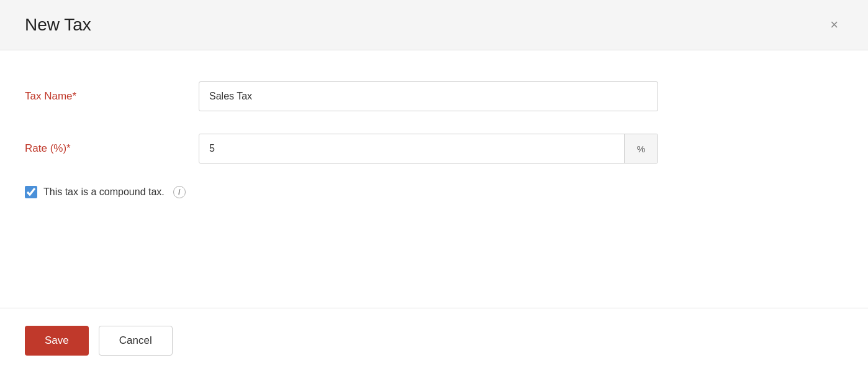 The image size is (868, 373). Describe the element at coordinates (834, 25) in the screenshot. I see `close-button: ×` at that location.